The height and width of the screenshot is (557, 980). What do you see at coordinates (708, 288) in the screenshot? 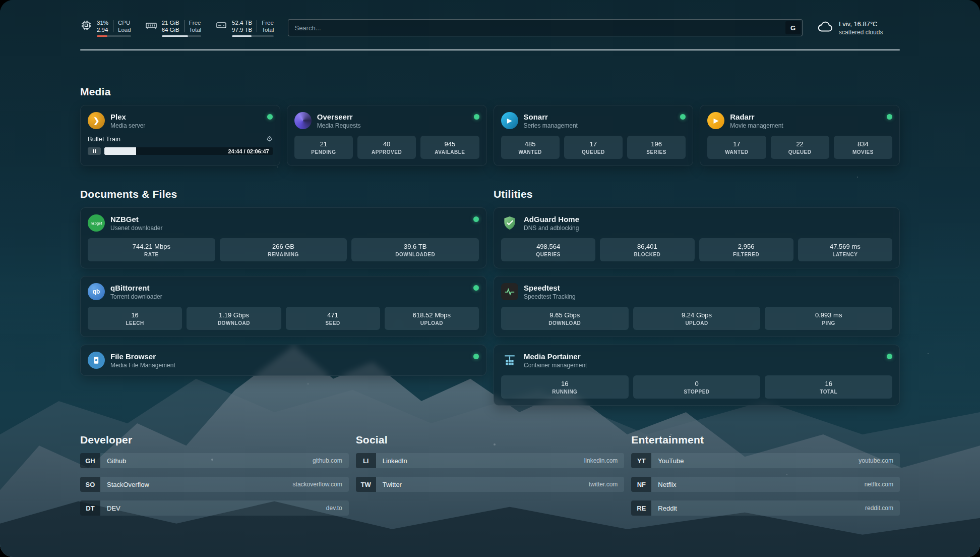
I see `app-name: Speedtest` at bounding box center [708, 288].